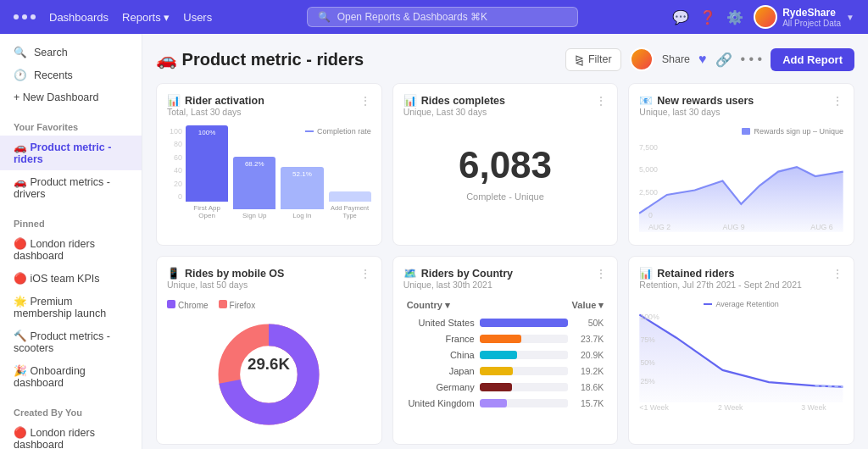  Describe the element at coordinates (25, 17) in the screenshot. I see `topnav-logo` at that location.